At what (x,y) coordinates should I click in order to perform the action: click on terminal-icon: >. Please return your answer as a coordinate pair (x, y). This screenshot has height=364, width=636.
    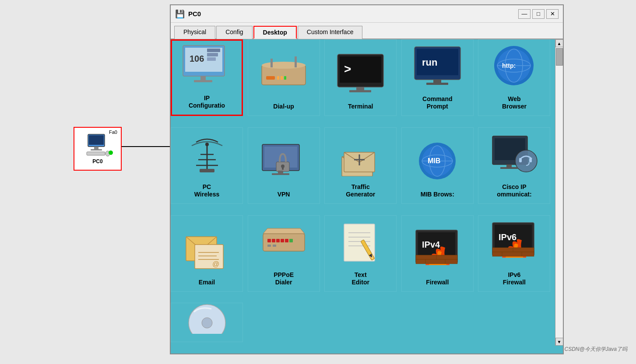
    Looking at the image, I should click on (361, 74).